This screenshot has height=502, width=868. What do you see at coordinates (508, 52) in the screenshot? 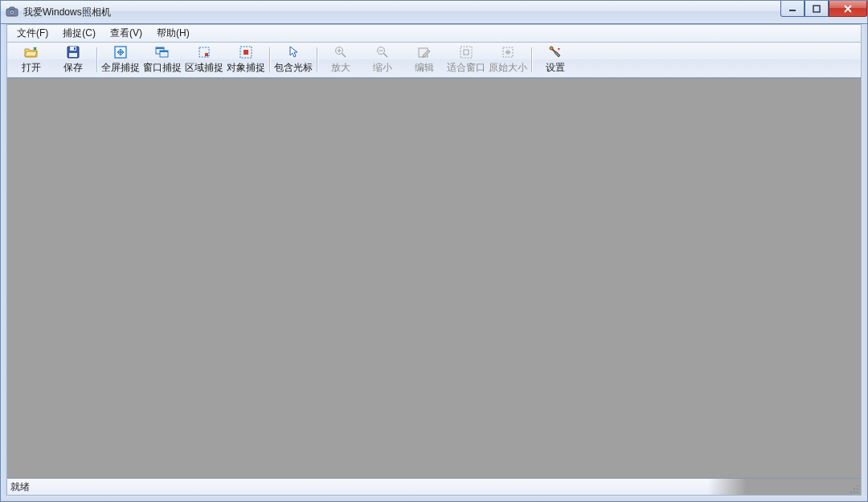
I see `actual-size-icon` at bounding box center [508, 52].